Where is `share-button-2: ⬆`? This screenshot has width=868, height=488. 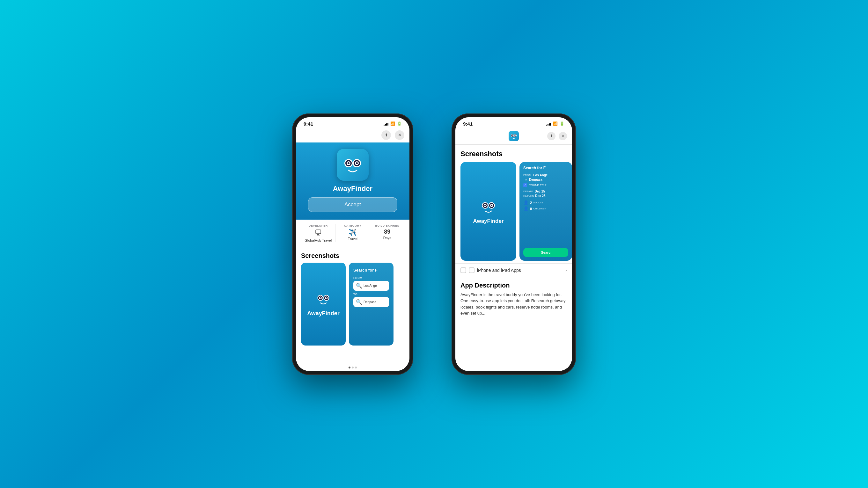 share-button-2: ⬆ is located at coordinates (551, 136).